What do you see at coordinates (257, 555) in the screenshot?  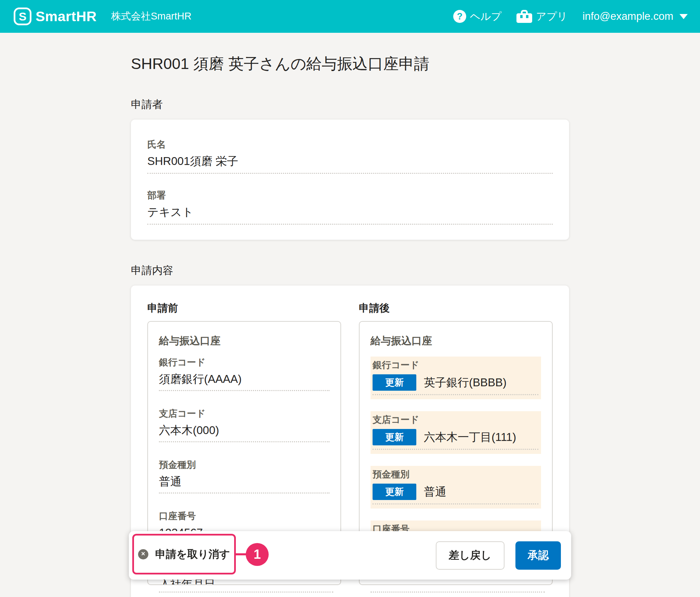 I see `annotation-number-badge: 1` at bounding box center [257, 555].